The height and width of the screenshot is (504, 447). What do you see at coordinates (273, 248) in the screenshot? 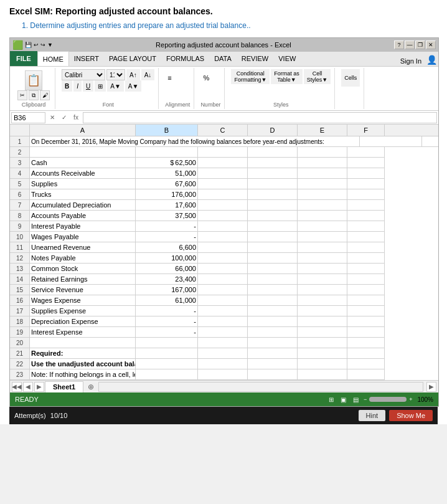
I see `cell-11-d` at bounding box center [273, 248].